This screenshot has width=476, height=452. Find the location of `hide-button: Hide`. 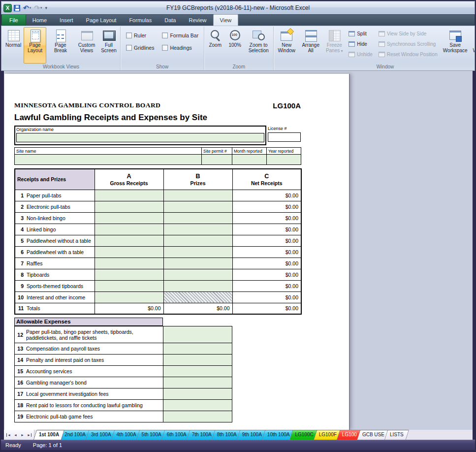

hide-button: Hide is located at coordinates (360, 44).